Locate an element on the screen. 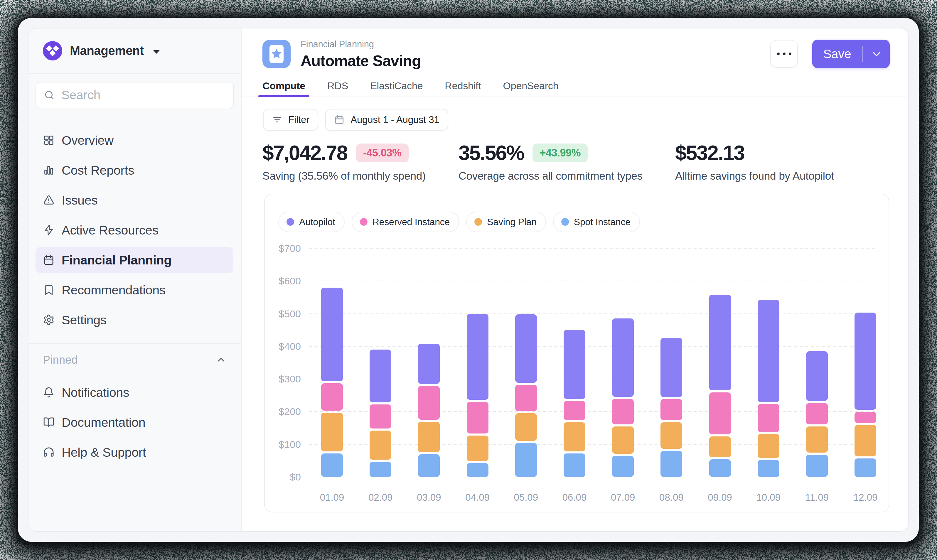 This screenshot has height=560, width=937. sidebar-item-overview: Overview is located at coordinates (134, 140).